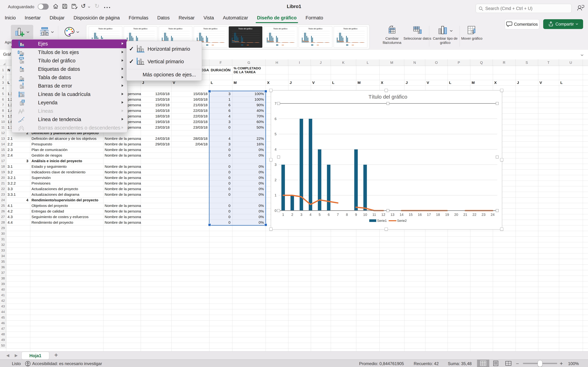  Describe the element at coordinates (386, 160) in the screenshot. I see `embedded-chart: Título del gráfico0123456712345678910111…` at that location.